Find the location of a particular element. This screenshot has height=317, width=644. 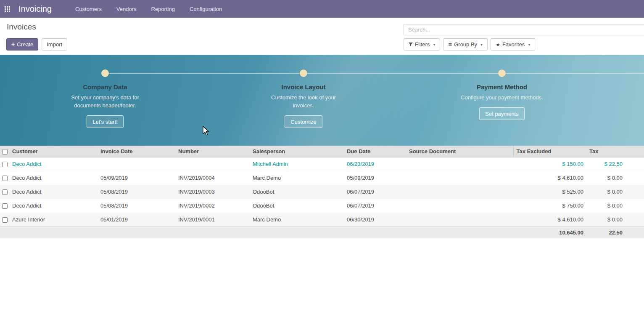

step-description: Configure your payment methods. is located at coordinates (502, 98).